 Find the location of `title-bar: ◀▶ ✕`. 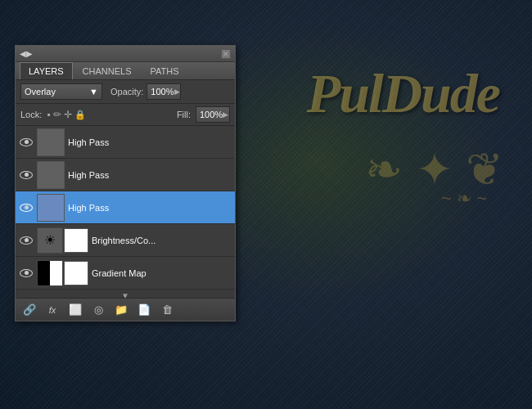

title-bar: ◀▶ ✕ is located at coordinates (125, 54).